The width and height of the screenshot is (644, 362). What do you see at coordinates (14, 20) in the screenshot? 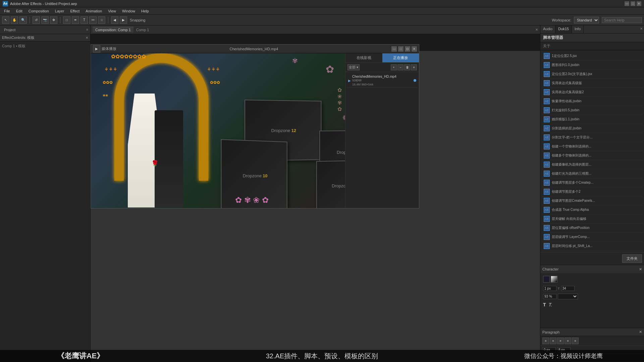
I see `tool-hand: ✋` at bounding box center [14, 20].